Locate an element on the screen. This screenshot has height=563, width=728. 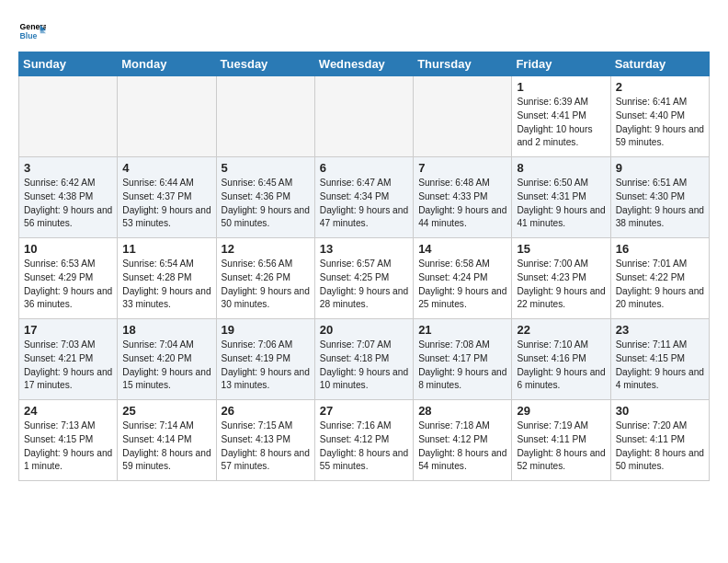
day-info: Sunrise: 6:39 AM Sunset: 4:41 PM Dayligh… is located at coordinates (561, 123).